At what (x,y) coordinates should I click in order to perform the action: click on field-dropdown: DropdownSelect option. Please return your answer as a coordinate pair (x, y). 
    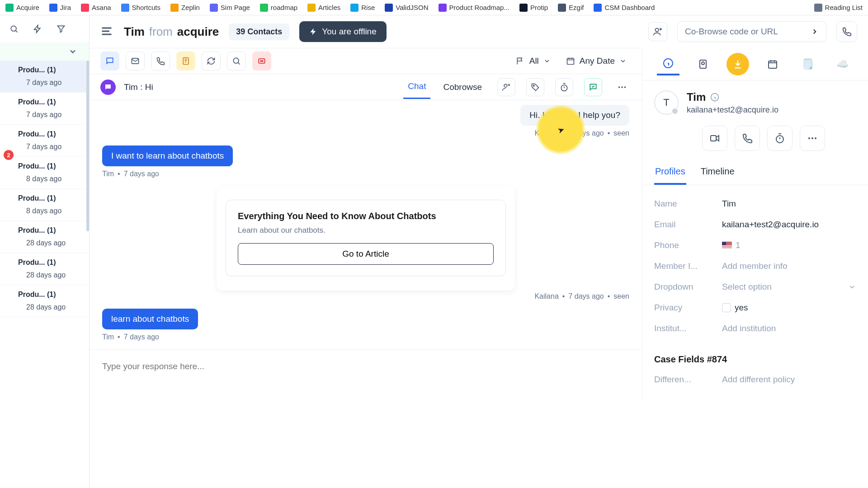
    Looking at the image, I should click on (755, 287).